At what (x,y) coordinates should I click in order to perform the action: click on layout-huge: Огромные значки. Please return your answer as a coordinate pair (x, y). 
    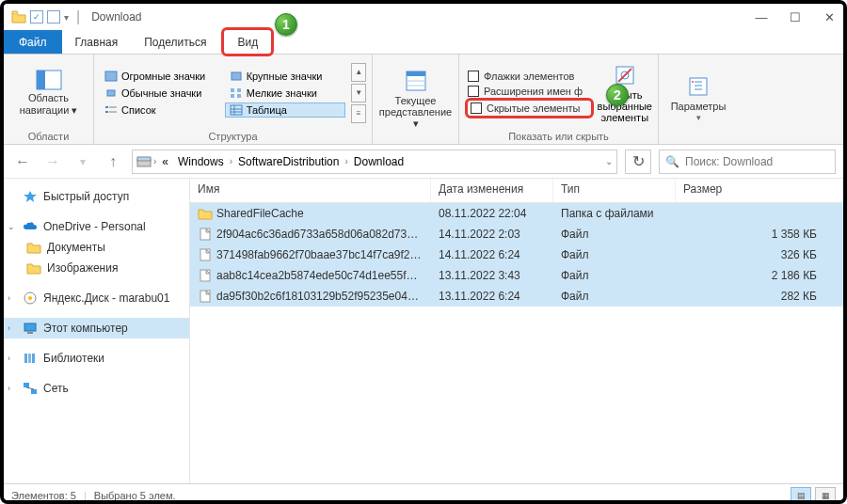
    Looking at the image, I should click on (160, 76).